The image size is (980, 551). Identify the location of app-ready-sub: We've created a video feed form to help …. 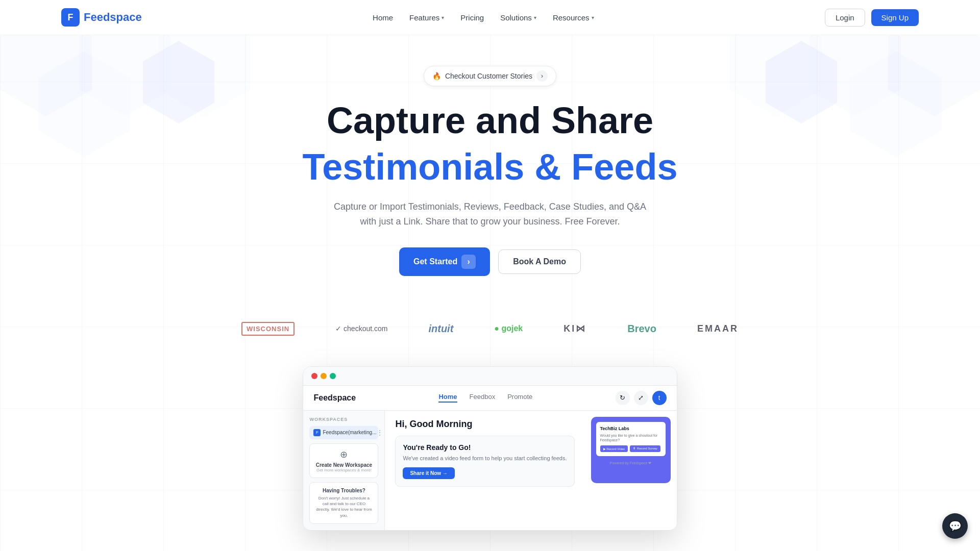
(485, 458).